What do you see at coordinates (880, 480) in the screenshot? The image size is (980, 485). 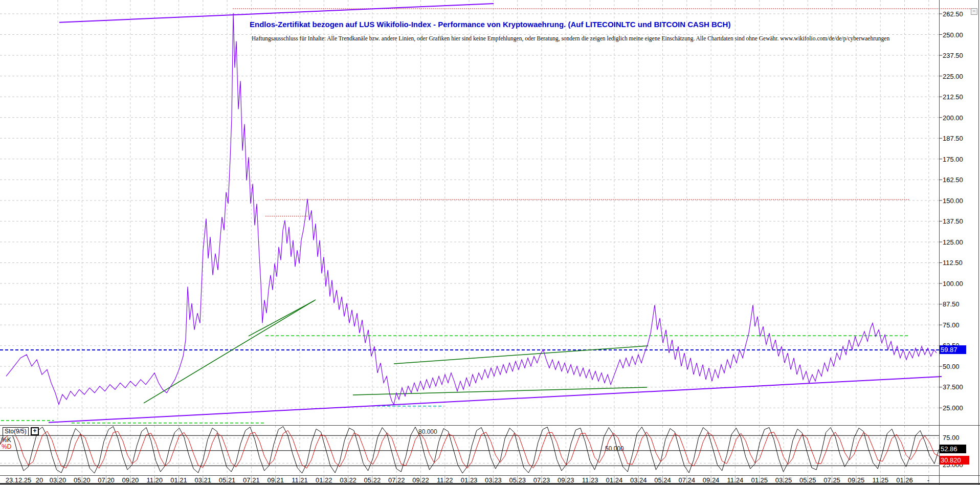 I see `x-axis-label: 11.25` at bounding box center [880, 480].